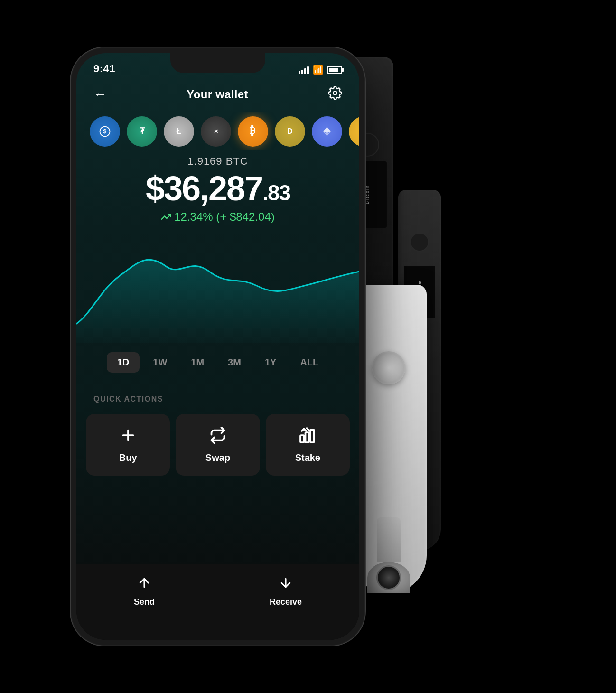  Describe the element at coordinates (179, 131) in the screenshot. I see `coin-ltc: Ł` at that location.